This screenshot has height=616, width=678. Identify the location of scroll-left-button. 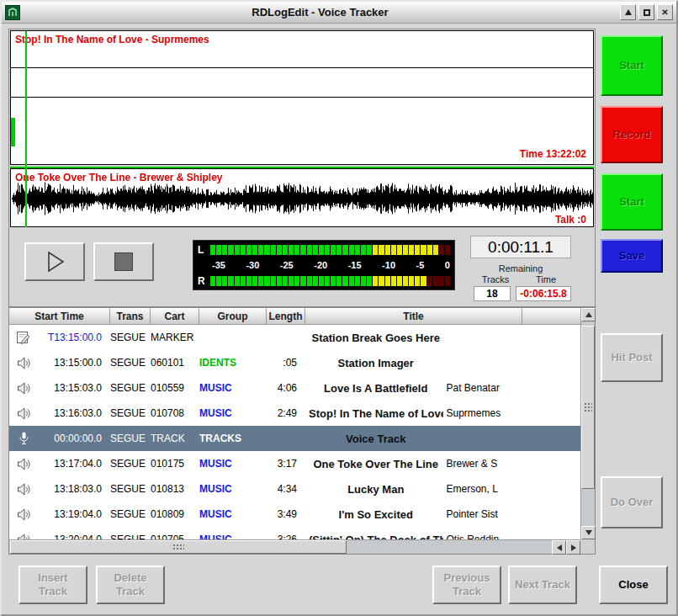
(559, 547).